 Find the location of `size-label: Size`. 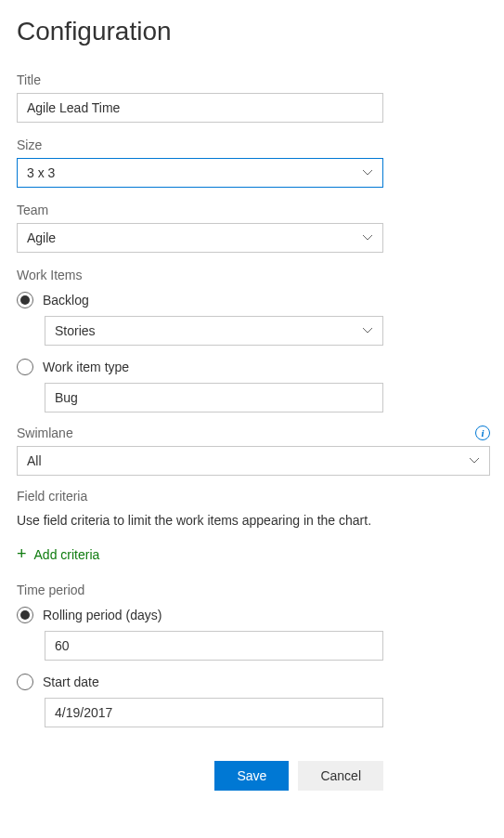

size-label: Size is located at coordinates (251, 145).